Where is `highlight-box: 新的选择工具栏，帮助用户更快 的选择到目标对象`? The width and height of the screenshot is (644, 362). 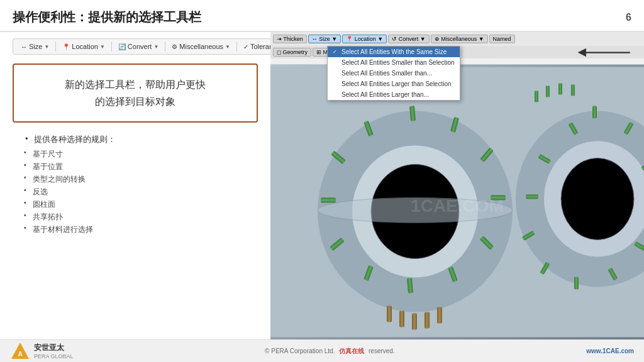 highlight-box: 新的选择工具栏，帮助用户更快 的选择到目标对象 is located at coordinates (135, 93).